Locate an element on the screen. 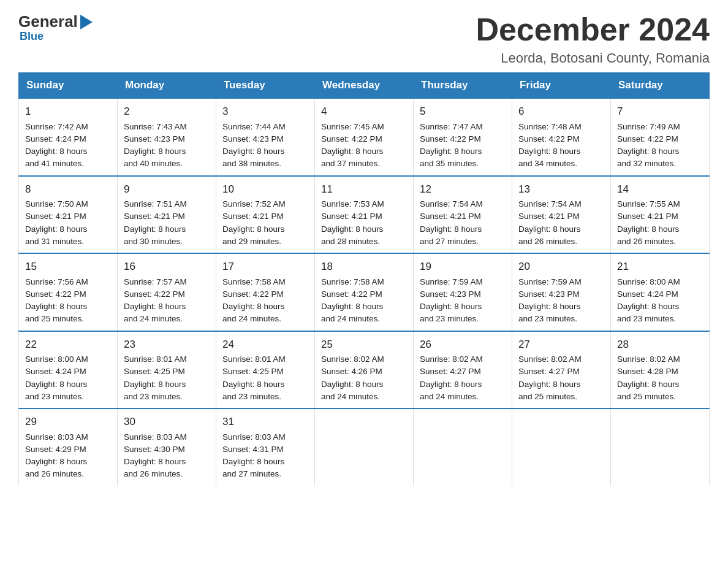 Image resolution: width=728 pixels, height=563 pixels. daylight-text2: and 35 minutes. is located at coordinates (449, 163).